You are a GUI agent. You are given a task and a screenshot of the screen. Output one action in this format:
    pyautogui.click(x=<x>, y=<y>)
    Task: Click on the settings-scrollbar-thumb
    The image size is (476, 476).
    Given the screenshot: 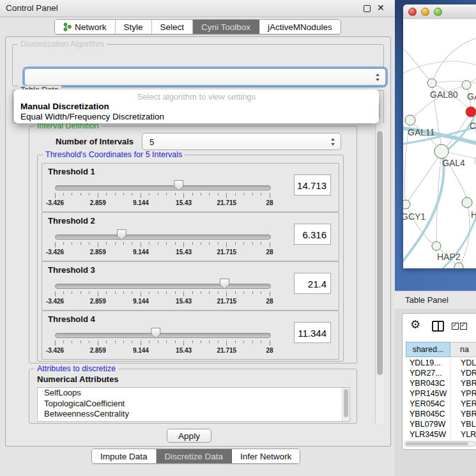 What is the action you would take?
    pyautogui.click(x=380, y=253)
    